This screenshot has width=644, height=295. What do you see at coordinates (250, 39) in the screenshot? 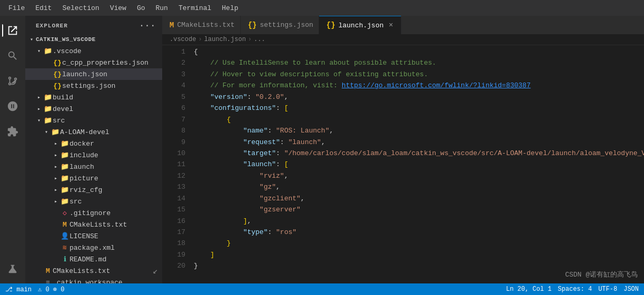
I see `breadcrumb-sep-2: ›` at bounding box center [250, 39].